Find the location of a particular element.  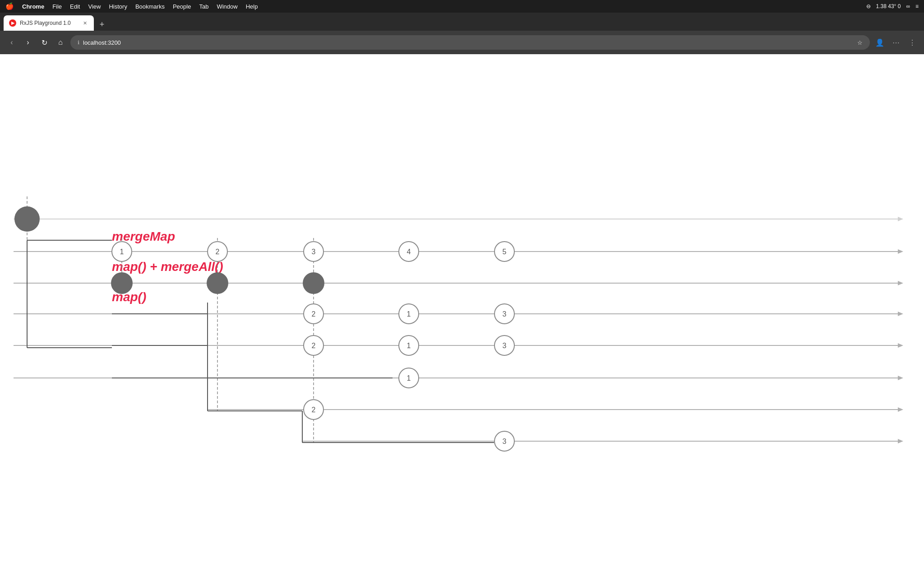

menu-help: Help is located at coordinates (252, 6).